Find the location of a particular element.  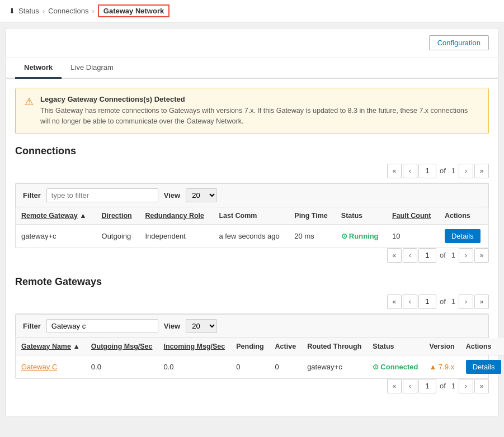

tab-network: Network is located at coordinates (38, 68).